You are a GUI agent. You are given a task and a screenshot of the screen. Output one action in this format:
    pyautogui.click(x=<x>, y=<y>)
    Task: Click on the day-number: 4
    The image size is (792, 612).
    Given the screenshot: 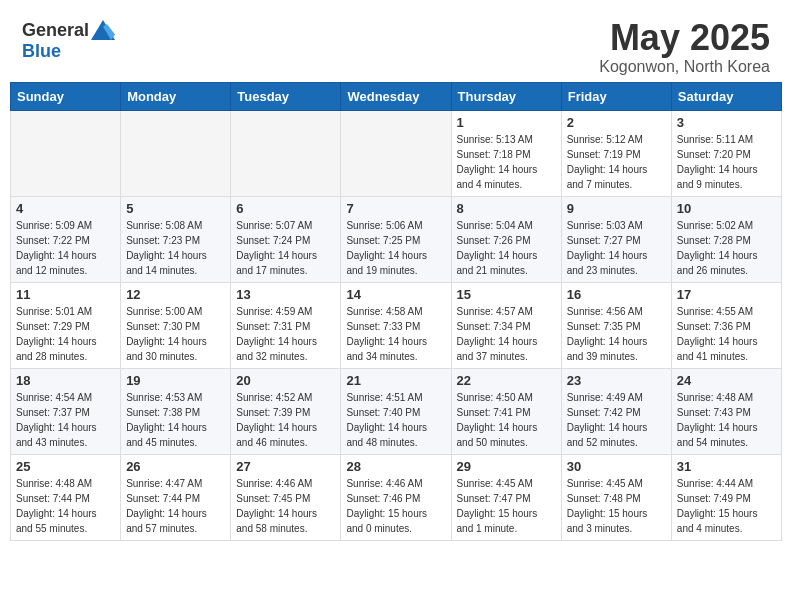 What is the action you would take?
    pyautogui.click(x=66, y=208)
    